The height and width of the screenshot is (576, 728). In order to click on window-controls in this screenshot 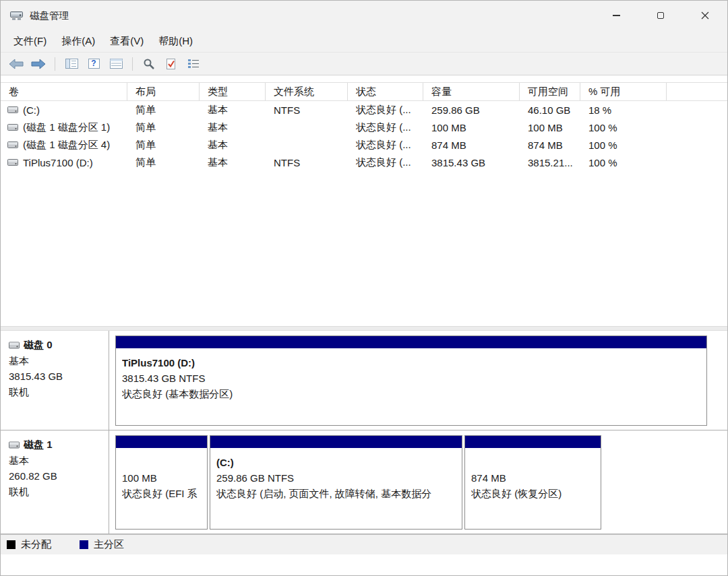, I will do `click(661, 15)`.